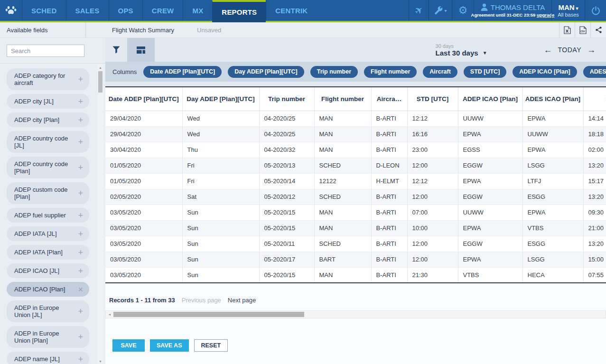 The height and width of the screenshot is (364, 606). I want to click on next-page-link: Next page, so click(242, 300).